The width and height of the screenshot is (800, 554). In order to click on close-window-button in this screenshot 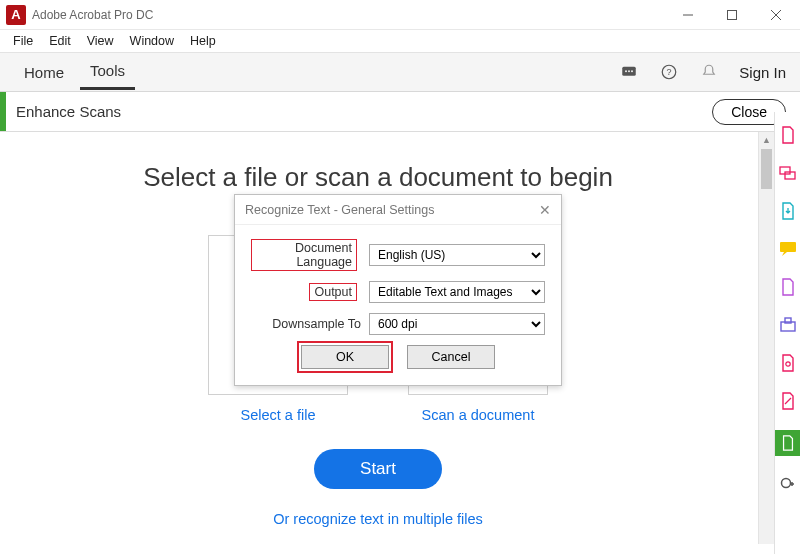, I will do `click(776, 15)`.